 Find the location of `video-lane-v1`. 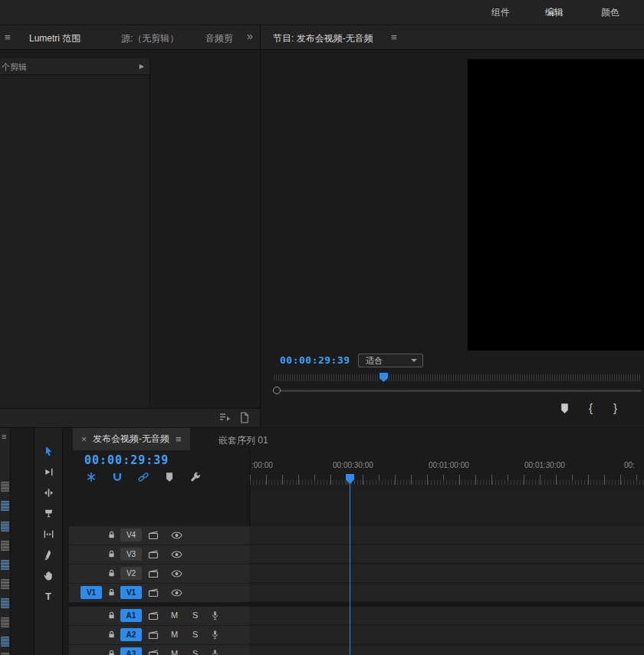

video-lane-v1 is located at coordinates (446, 593).